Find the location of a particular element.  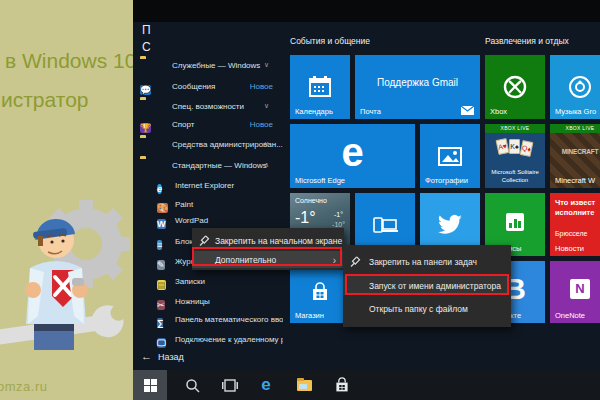

back-button: ←Назад is located at coordinates (162, 356).